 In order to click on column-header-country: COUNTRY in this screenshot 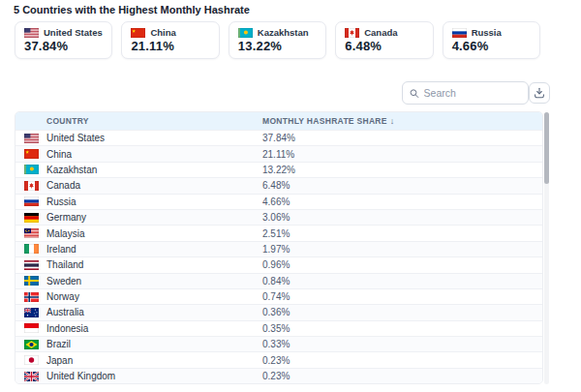, I will do `click(139, 121)`.